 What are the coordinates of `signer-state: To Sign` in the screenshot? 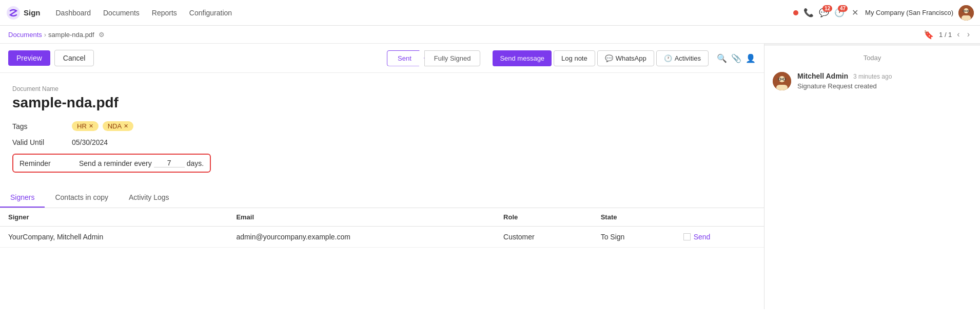 It's located at (634, 237).